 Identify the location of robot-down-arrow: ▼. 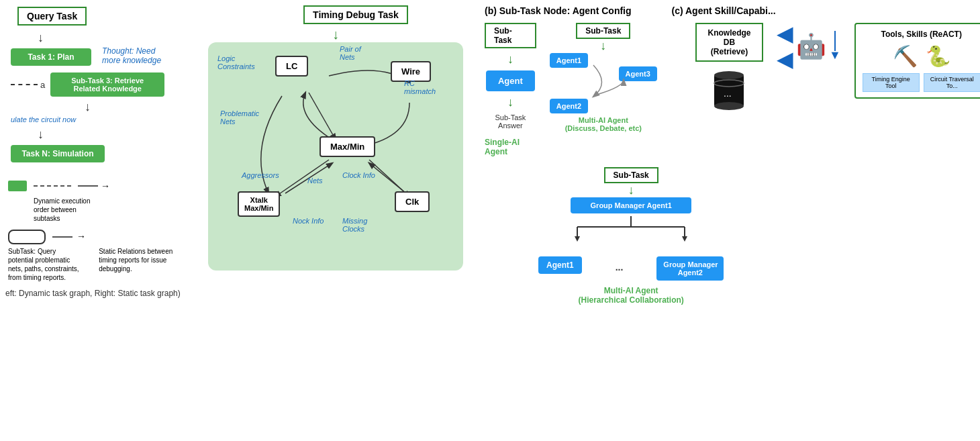
(835, 55).